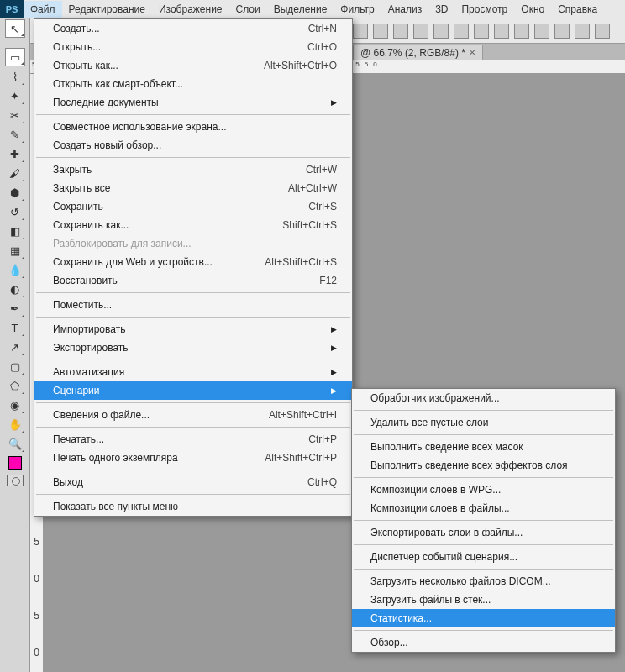 This screenshot has width=625, height=672. Describe the element at coordinates (301, 9) in the screenshot. I see `menu-select: Выделение` at that location.